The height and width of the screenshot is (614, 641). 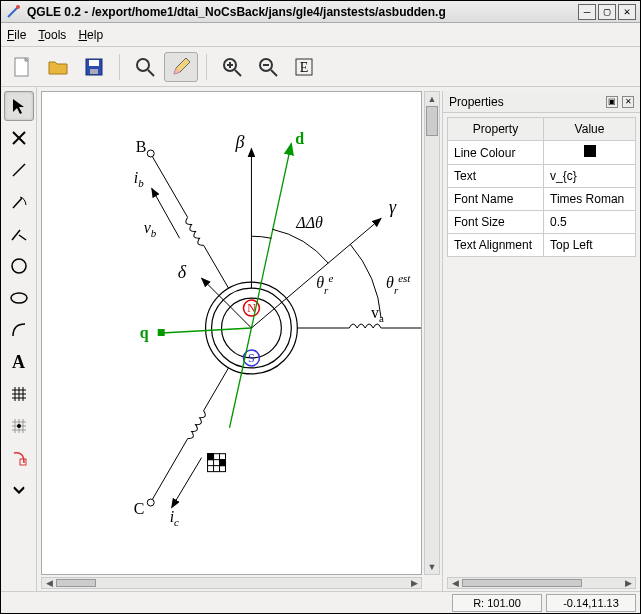 I want to click on status-radius: R: 101.00, so click(x=497, y=603).